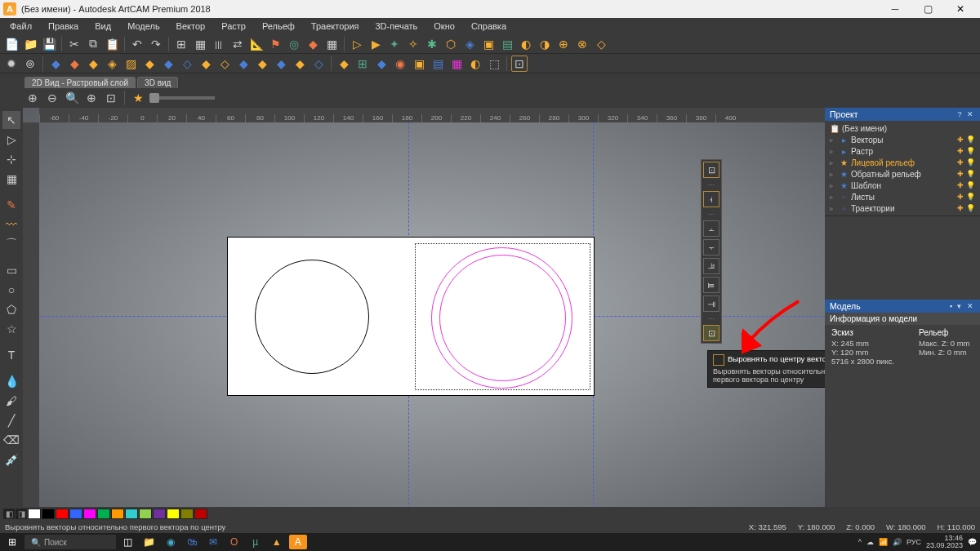 This screenshot has width=980, height=551. What do you see at coordinates (262, 64) in the screenshot?
I see `r12: ◆` at bounding box center [262, 64].